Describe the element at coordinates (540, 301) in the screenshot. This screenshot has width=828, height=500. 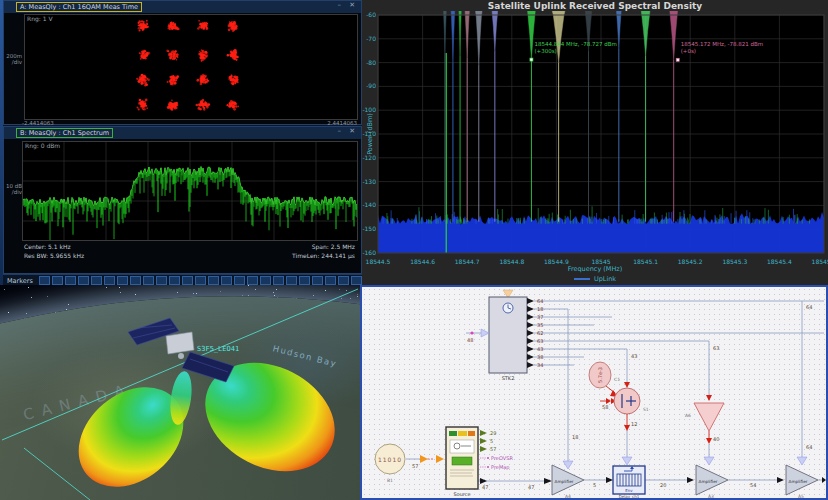
I see `svg-text: 64` at that location.